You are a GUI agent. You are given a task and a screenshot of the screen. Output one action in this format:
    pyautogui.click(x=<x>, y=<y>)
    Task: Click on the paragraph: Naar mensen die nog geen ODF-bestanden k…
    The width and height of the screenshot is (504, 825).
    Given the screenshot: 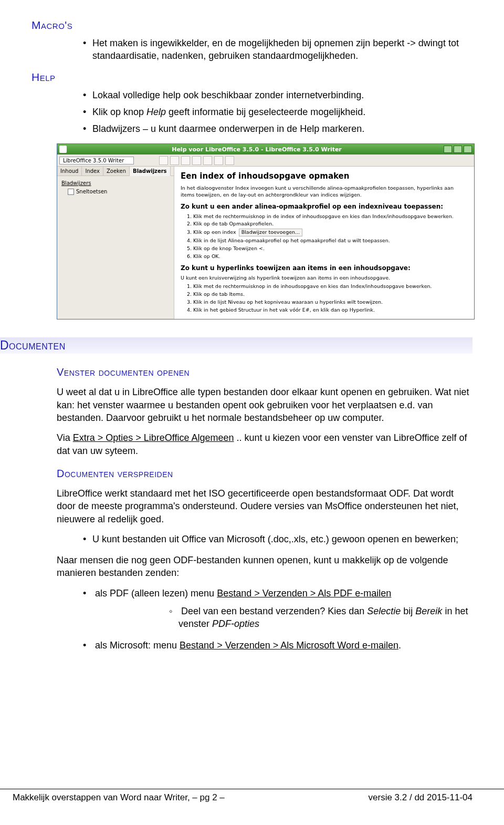 What is the action you would take?
    pyautogui.click(x=252, y=566)
    